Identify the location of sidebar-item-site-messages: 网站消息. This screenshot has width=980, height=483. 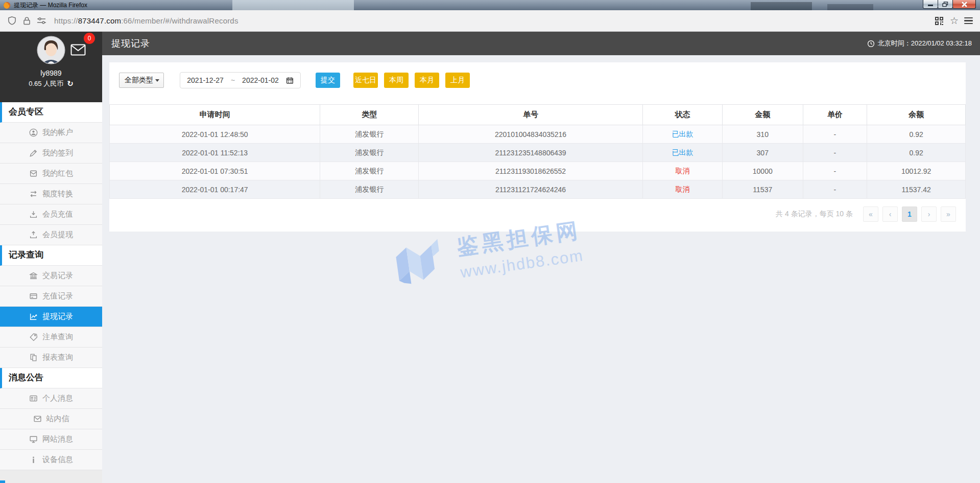
(51, 440).